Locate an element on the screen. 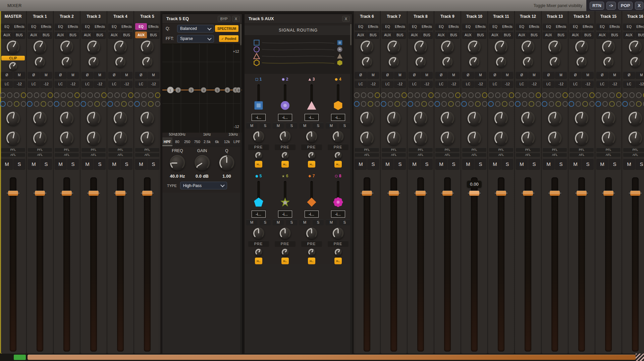  send-key-button: H... is located at coordinates (259, 164).